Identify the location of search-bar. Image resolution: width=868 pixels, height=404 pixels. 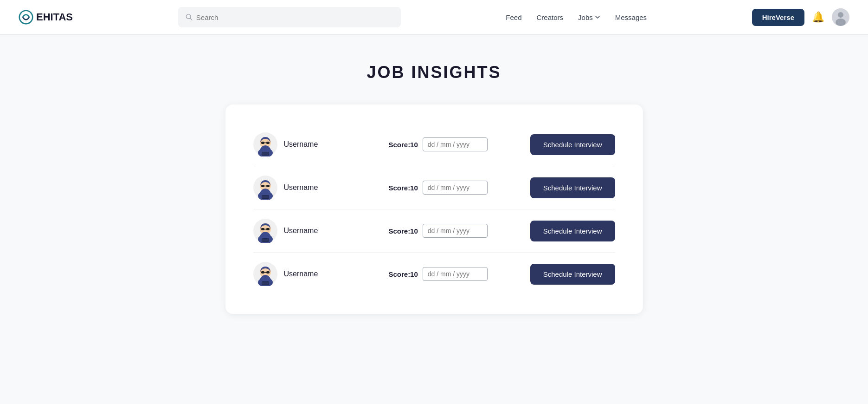
(289, 17).